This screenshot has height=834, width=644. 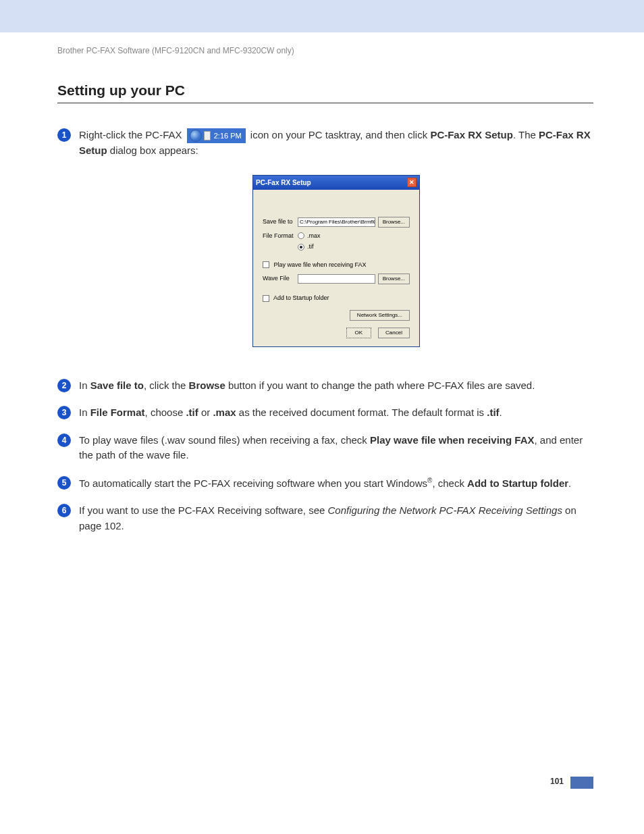 I want to click on breadcrumb: Brother PC-FAX Software (MFC-9120CN and …, so click(x=325, y=51).